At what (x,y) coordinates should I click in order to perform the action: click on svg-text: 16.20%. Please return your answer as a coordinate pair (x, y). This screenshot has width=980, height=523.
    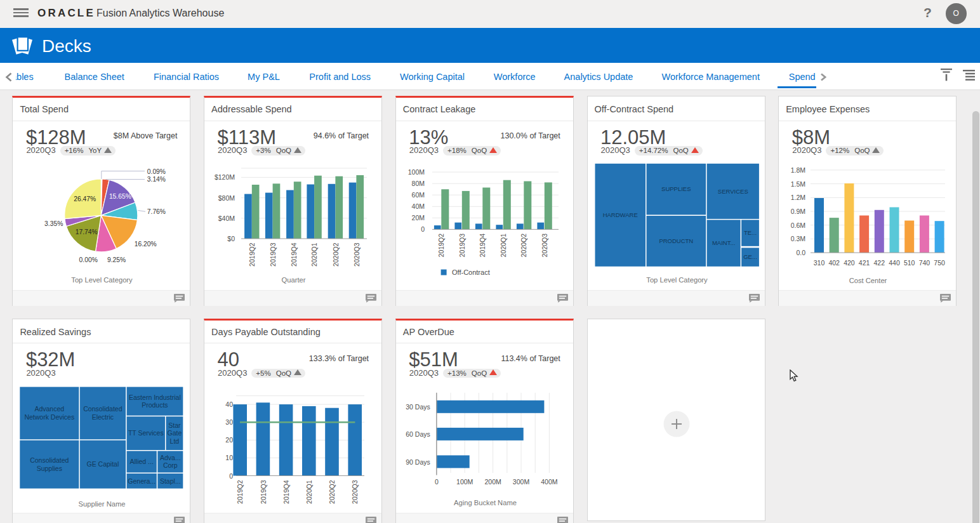
    Looking at the image, I should click on (146, 244).